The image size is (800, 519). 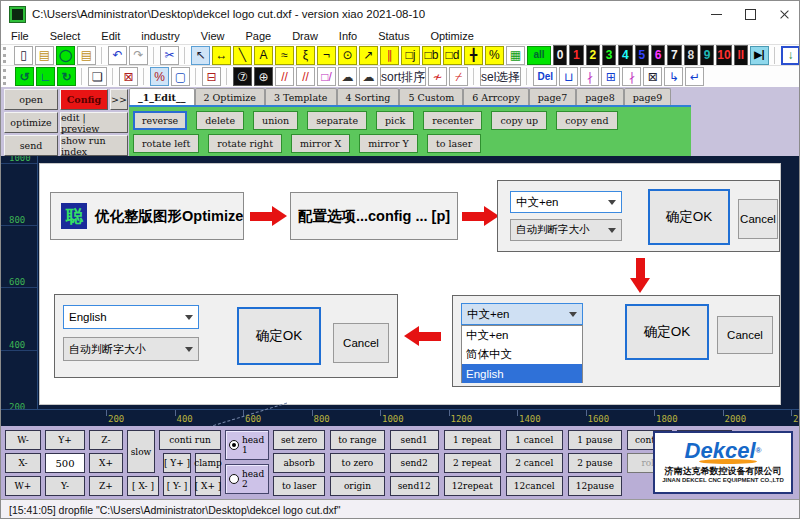 What do you see at coordinates (472, 463) in the screenshot?
I see `2-repeat-button: 2 repeat` at bounding box center [472, 463].